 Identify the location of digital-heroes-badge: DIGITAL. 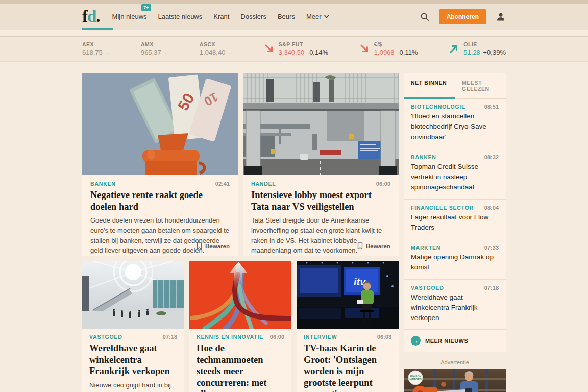
(415, 376).